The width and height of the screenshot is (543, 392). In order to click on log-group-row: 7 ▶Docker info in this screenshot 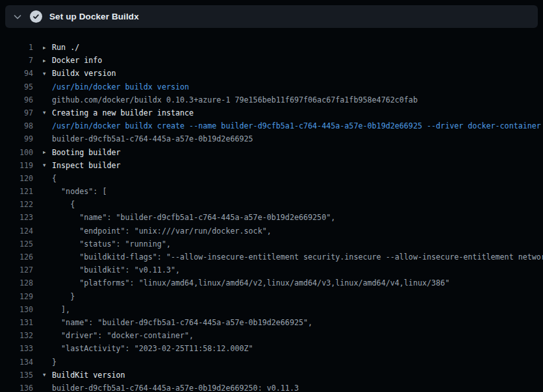, I will do `click(272, 60)`.